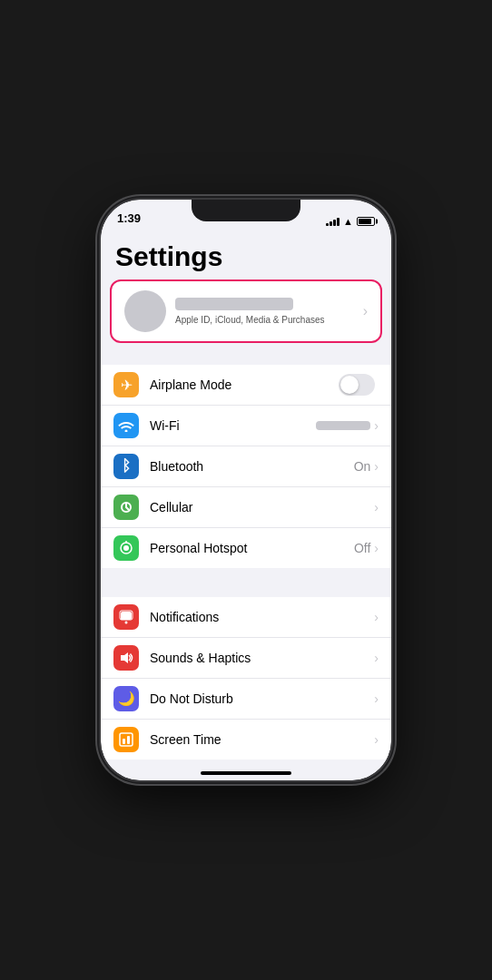  I want to click on sounds-chevron-icon: ›, so click(376, 658).